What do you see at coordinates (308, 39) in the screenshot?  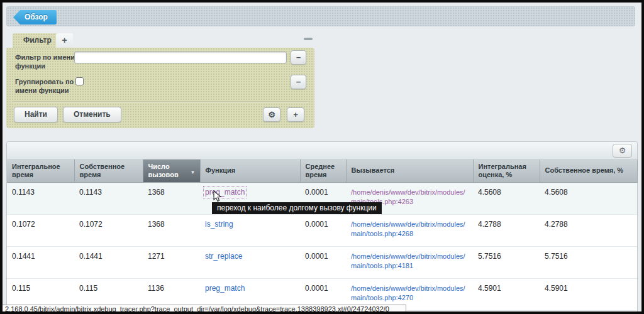 I see `collapse-filter-icon` at bounding box center [308, 39].